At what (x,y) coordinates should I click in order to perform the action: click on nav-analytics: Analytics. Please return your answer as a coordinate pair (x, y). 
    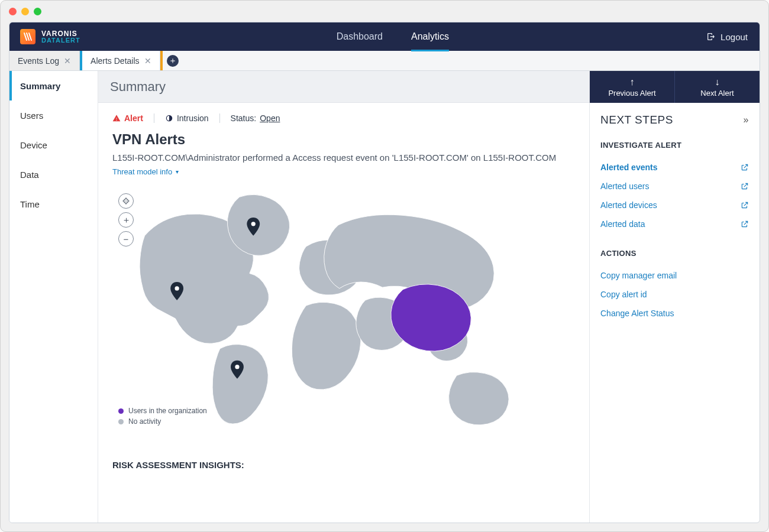
    Looking at the image, I should click on (430, 37).